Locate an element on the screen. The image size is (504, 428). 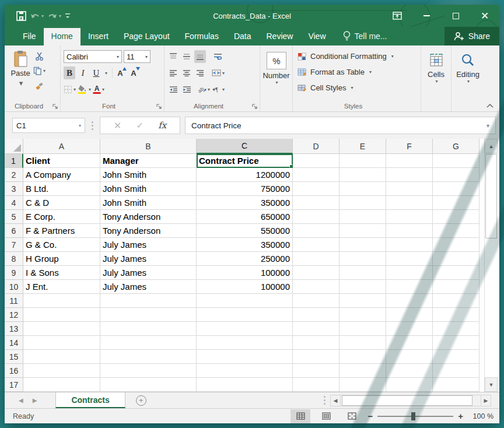
collapse-ribbon-button is located at coordinates (490, 106).